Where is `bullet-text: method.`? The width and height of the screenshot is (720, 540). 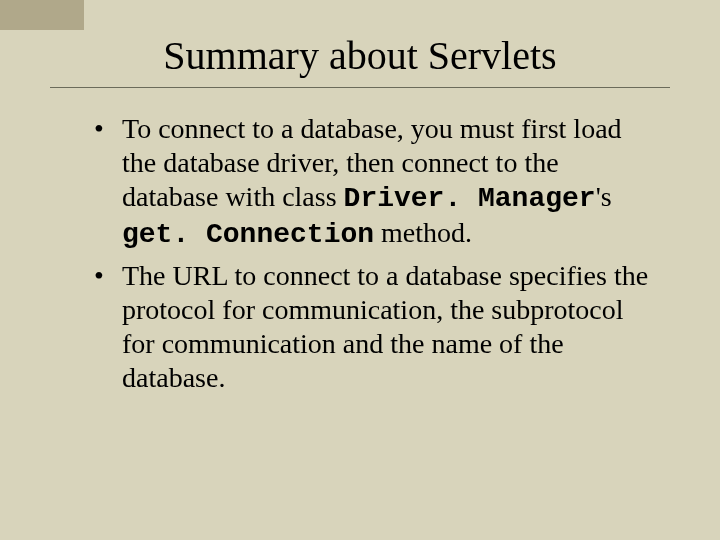 bullet-text: method. is located at coordinates (423, 232).